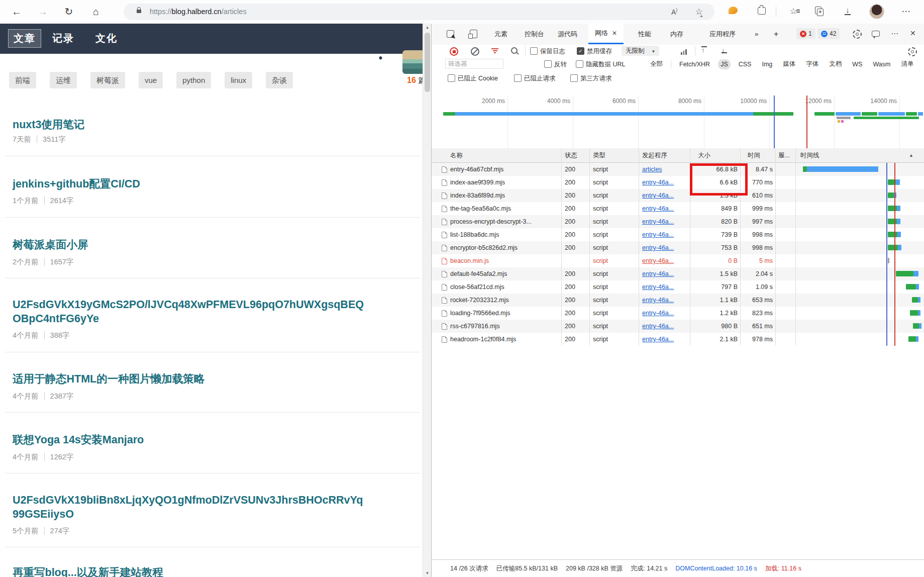 The height and width of the screenshot is (577, 924). Describe the element at coordinates (757, 34) in the screenshot. I see `more-tabs-icon: »` at that location.